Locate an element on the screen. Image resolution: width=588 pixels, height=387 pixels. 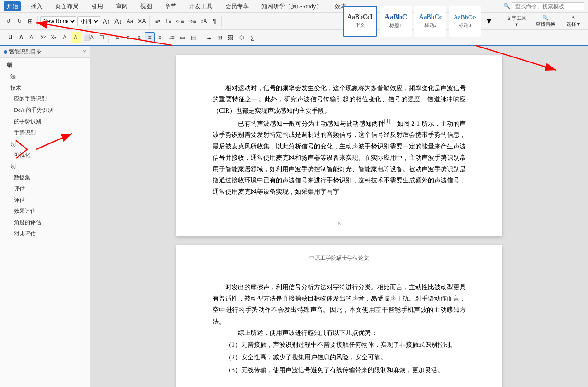
font-group: New Rome 小四 A↑ A↓ Aa ✕A is located at coordinates (94, 21).